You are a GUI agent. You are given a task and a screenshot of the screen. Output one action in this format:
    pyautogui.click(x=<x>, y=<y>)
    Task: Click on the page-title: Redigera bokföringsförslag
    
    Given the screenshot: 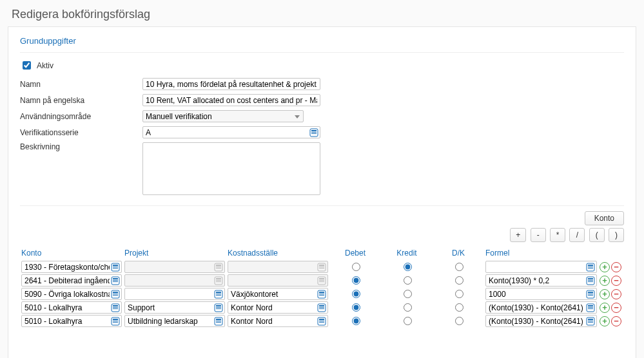 What is the action you would take?
    pyautogui.click(x=322, y=13)
    